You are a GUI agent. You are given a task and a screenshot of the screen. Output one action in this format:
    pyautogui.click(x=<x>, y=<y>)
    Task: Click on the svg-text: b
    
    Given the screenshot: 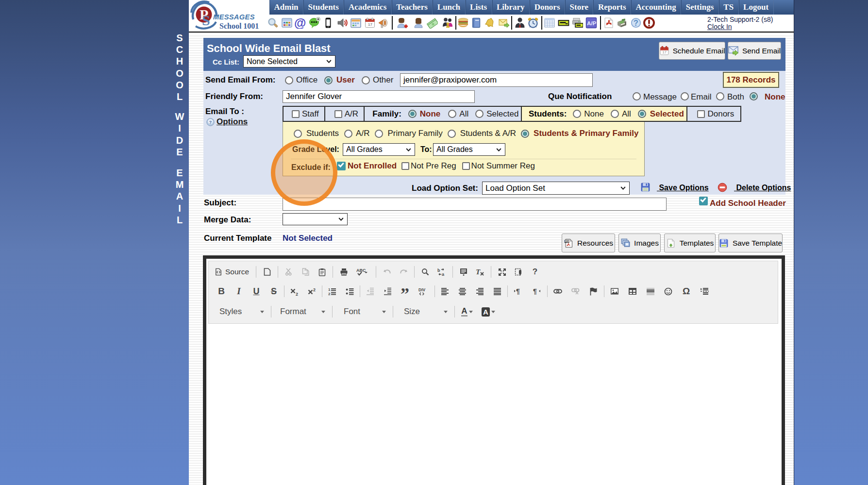 What is the action you would take?
    pyautogui.click(x=439, y=270)
    